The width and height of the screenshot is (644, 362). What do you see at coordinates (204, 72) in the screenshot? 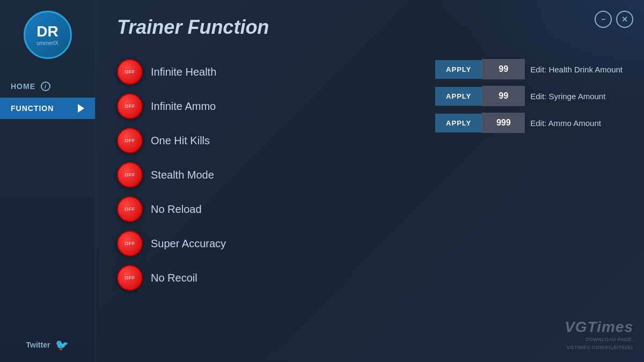
I see `function-name-infinite-health: Infinite Health` at bounding box center [204, 72].